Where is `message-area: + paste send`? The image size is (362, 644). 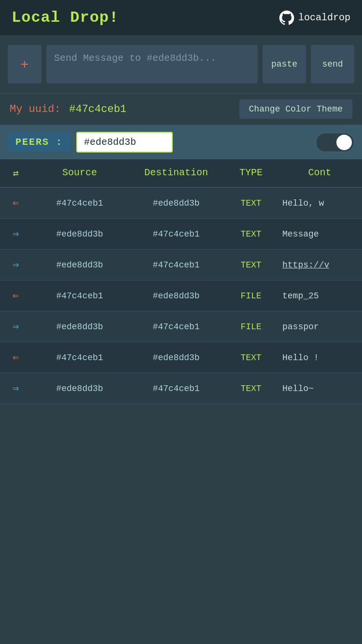 message-area: + paste send is located at coordinates (181, 64).